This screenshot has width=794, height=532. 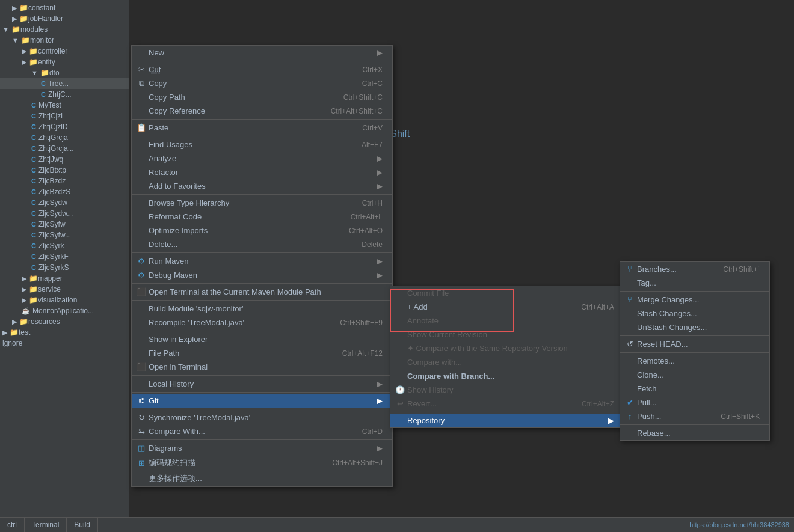 What do you see at coordinates (262, 384) in the screenshot?
I see `menu-item-local-history: Local History ▶` at bounding box center [262, 384].